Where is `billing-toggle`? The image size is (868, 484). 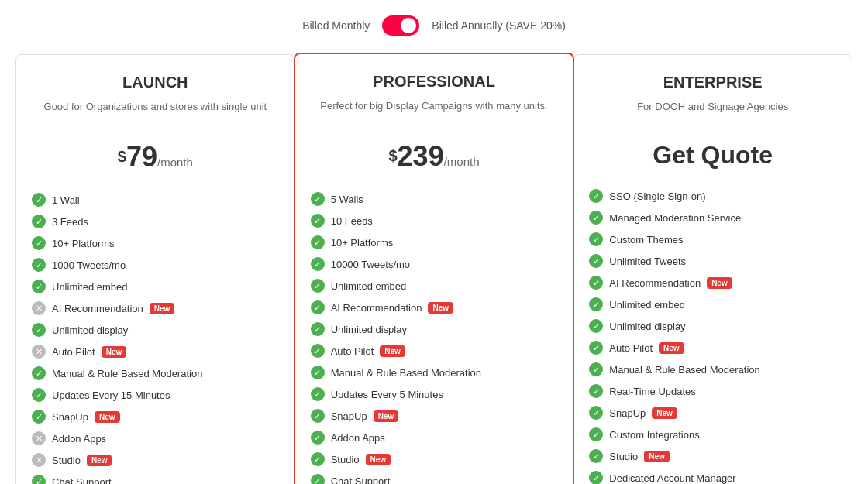
billing-toggle is located at coordinates (401, 26).